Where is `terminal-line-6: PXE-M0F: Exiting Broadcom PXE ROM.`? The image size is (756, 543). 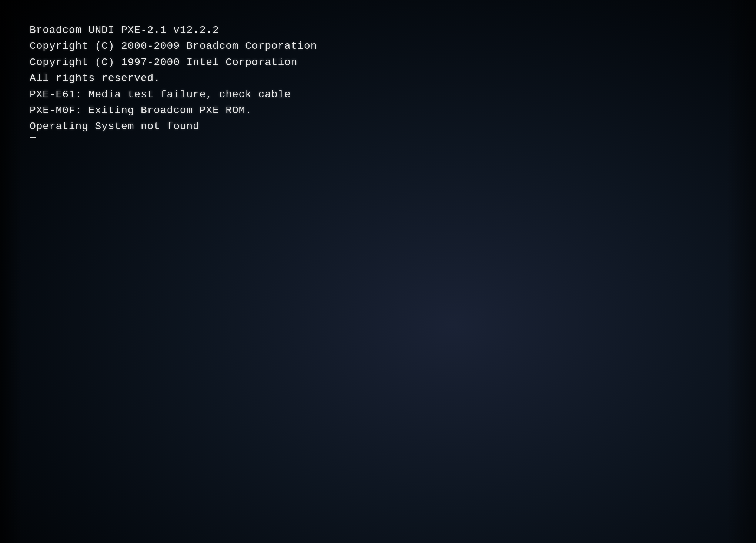 terminal-line-6: PXE-M0F: Exiting Broadcom PXE ROM. is located at coordinates (173, 110).